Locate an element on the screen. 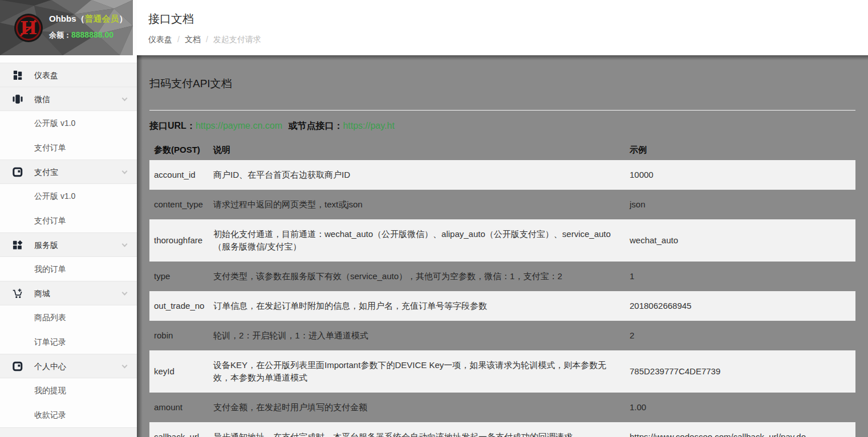  api-url-label: 接口URL： is located at coordinates (172, 125).